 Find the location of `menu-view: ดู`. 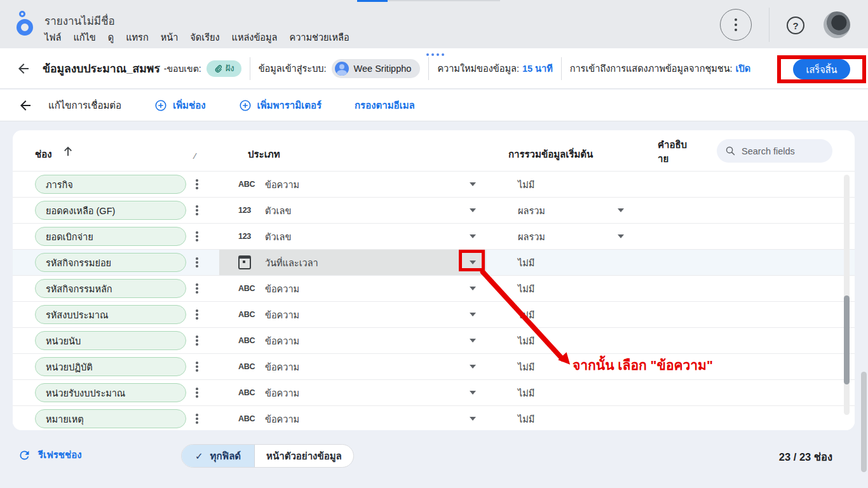

menu-view: ดู is located at coordinates (111, 37).